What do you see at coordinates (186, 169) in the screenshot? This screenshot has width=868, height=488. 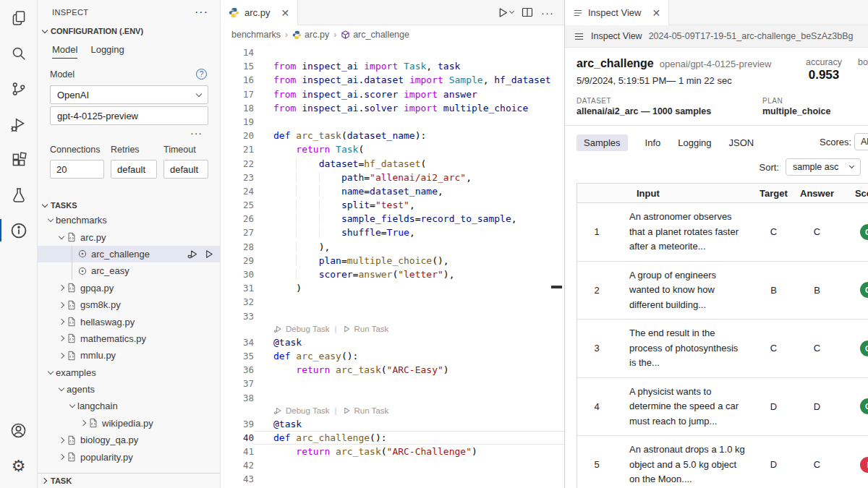 I see `timeout-input` at bounding box center [186, 169].